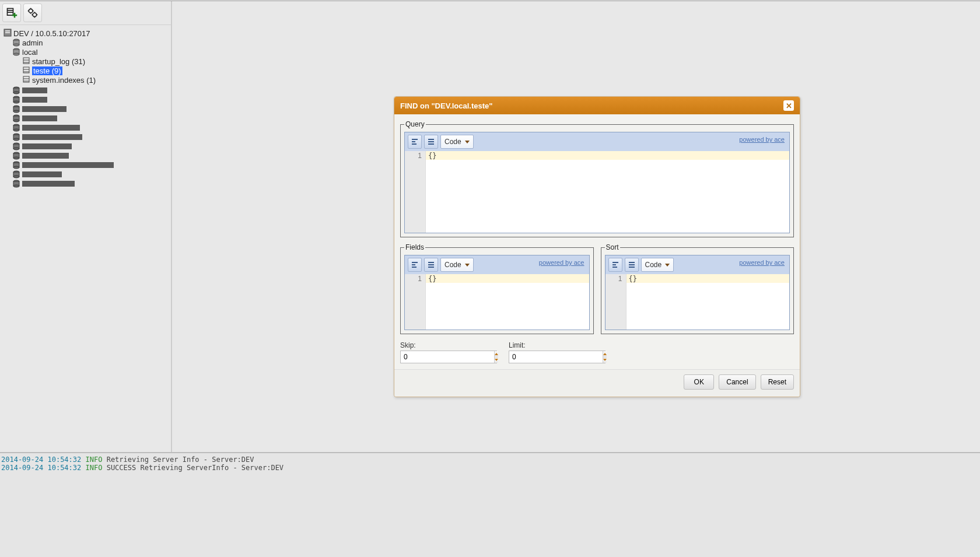 This screenshot has height=557, width=980. Describe the element at coordinates (12, 13) in the screenshot. I see `database-plus-icon` at that location.